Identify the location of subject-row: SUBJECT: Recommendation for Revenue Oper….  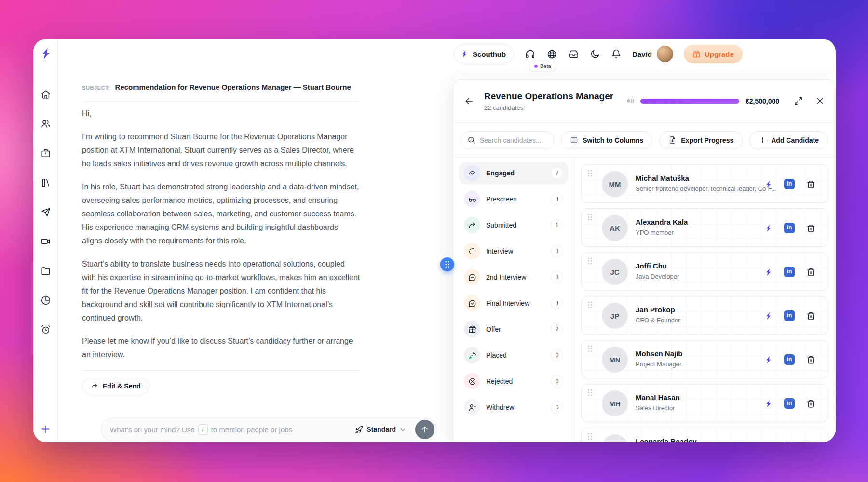
(221, 87).